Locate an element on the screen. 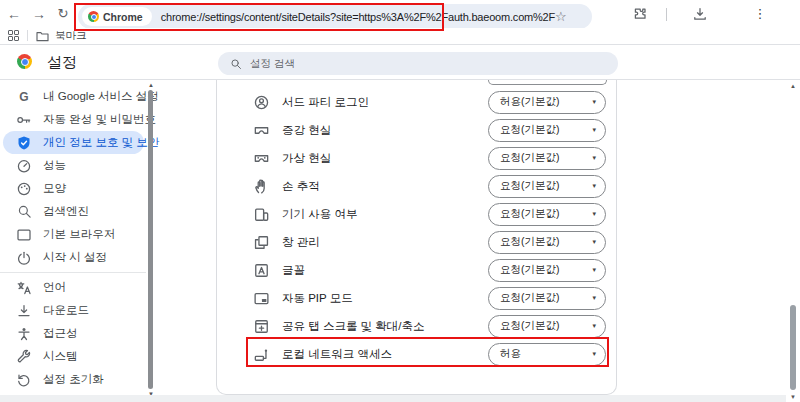 This screenshot has height=402, width=800. browser-menu-icon: ⋮ is located at coordinates (760, 14).